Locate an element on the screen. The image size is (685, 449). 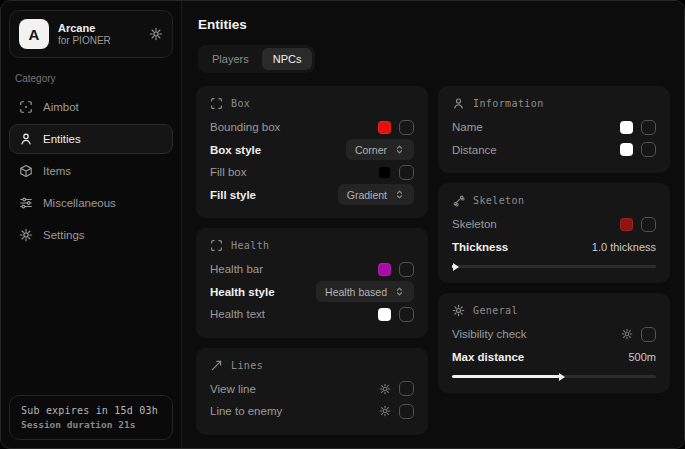
card-title: Information is located at coordinates (508, 104).